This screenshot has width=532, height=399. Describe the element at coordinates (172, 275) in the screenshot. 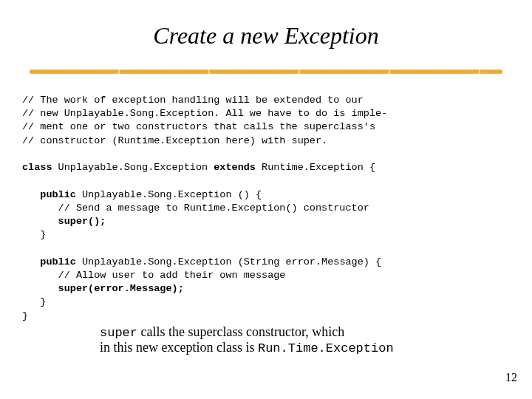

I see `ctor-comment: // Allow user to add their own message` at that location.